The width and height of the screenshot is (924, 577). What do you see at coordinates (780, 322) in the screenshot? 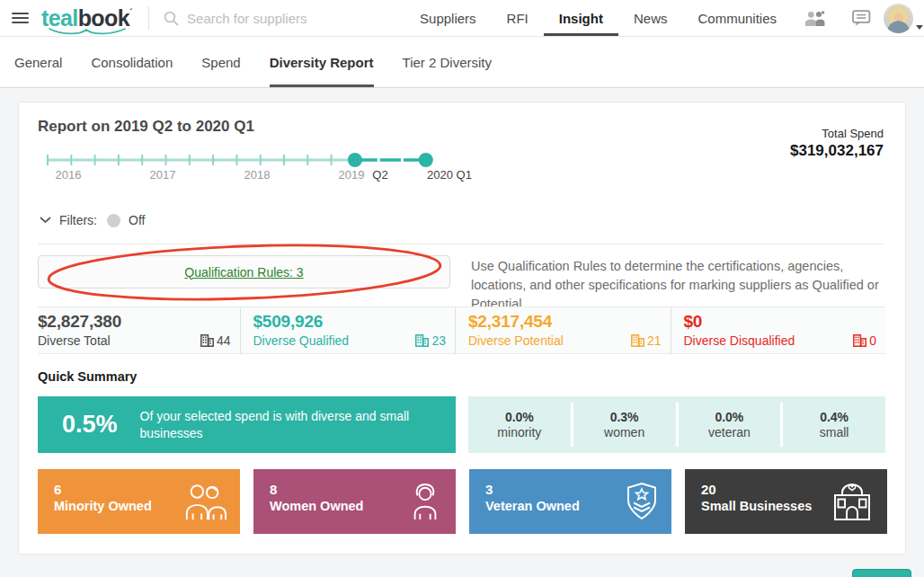
I see `stat-value: $0` at bounding box center [780, 322].